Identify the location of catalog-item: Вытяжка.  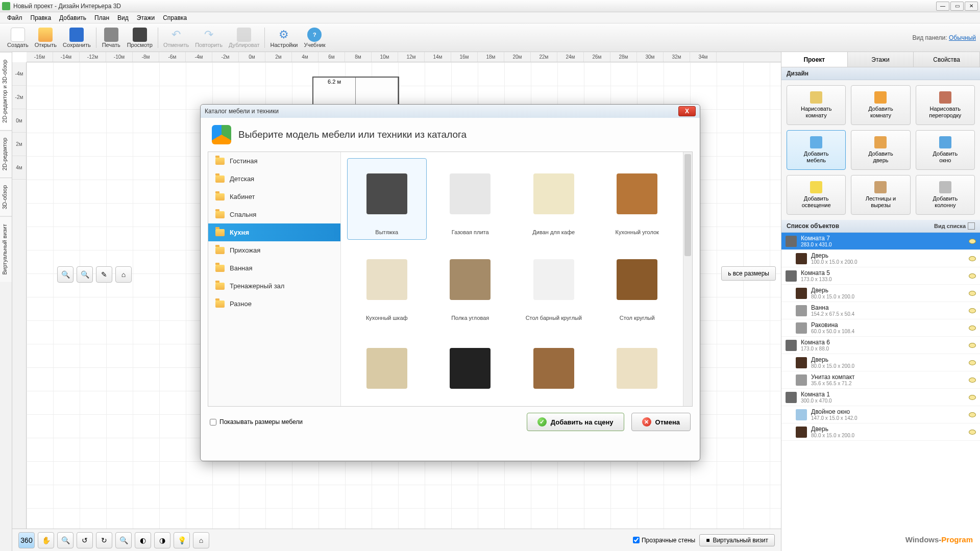
(387, 199).